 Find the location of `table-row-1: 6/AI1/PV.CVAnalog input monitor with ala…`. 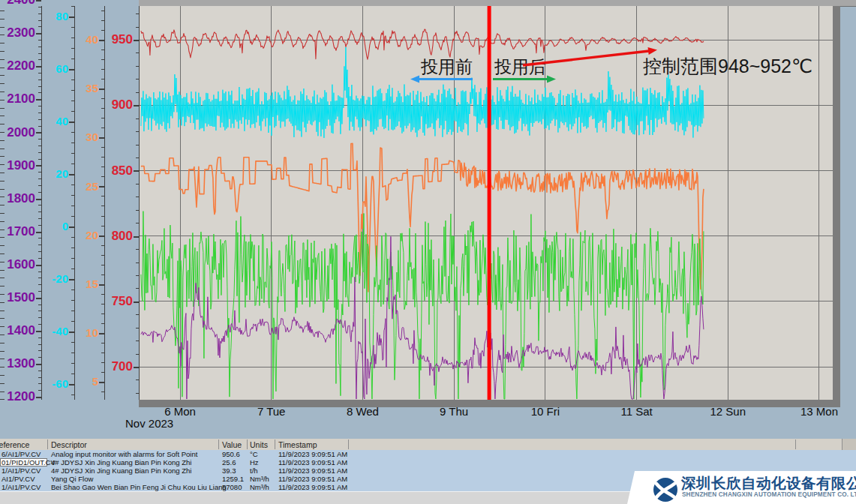

table-row-1: 6/AI1/PV.CVAnalog input monitor with ala… is located at coordinates (428, 454).